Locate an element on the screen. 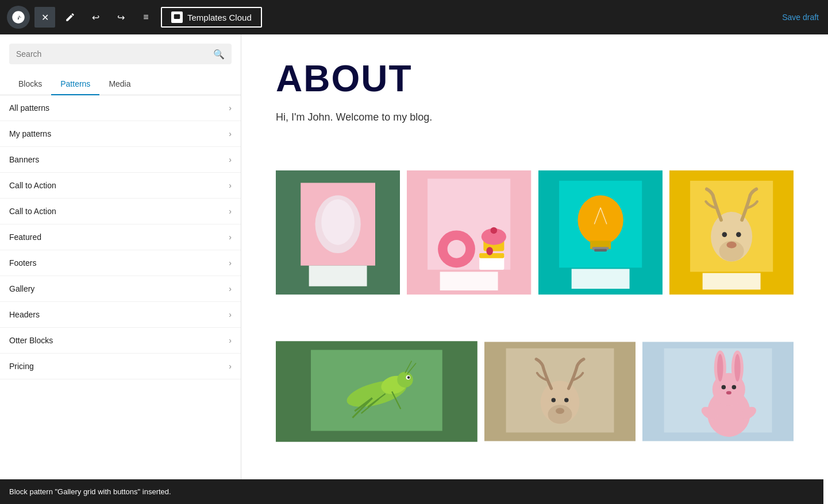 The width and height of the screenshot is (828, 504). pattern-item-call-to-action-1: Call to Action › is located at coordinates (121, 186).